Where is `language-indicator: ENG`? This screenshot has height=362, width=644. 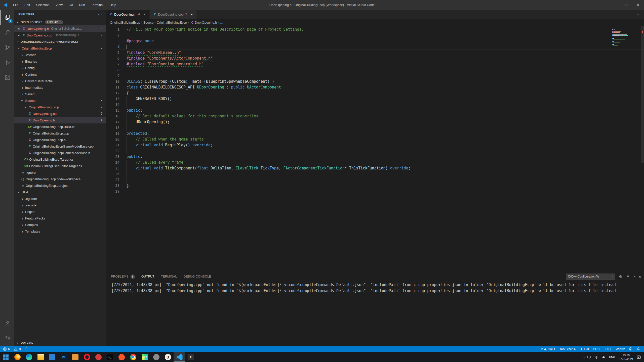 language-indicator: ENG is located at coordinates (612, 357).